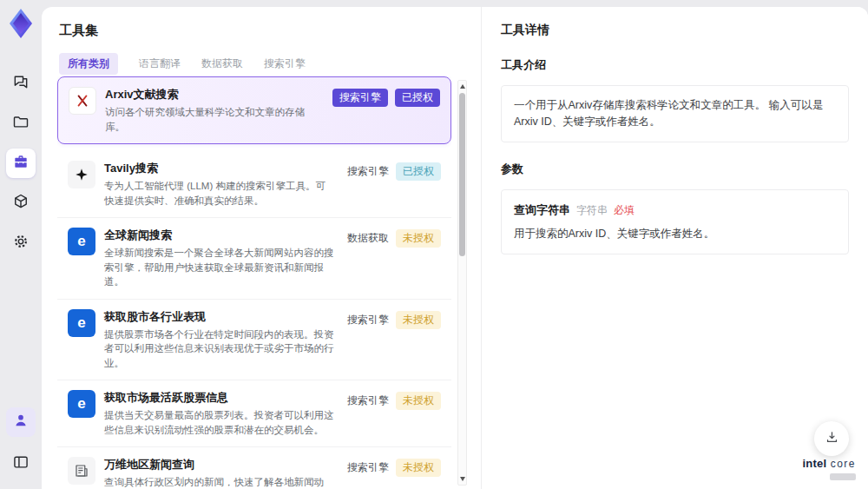 This screenshot has height=489, width=868. What do you see at coordinates (221, 465) in the screenshot?
I see `tool-name: 万维地区新闻查询` at bounding box center [221, 465].